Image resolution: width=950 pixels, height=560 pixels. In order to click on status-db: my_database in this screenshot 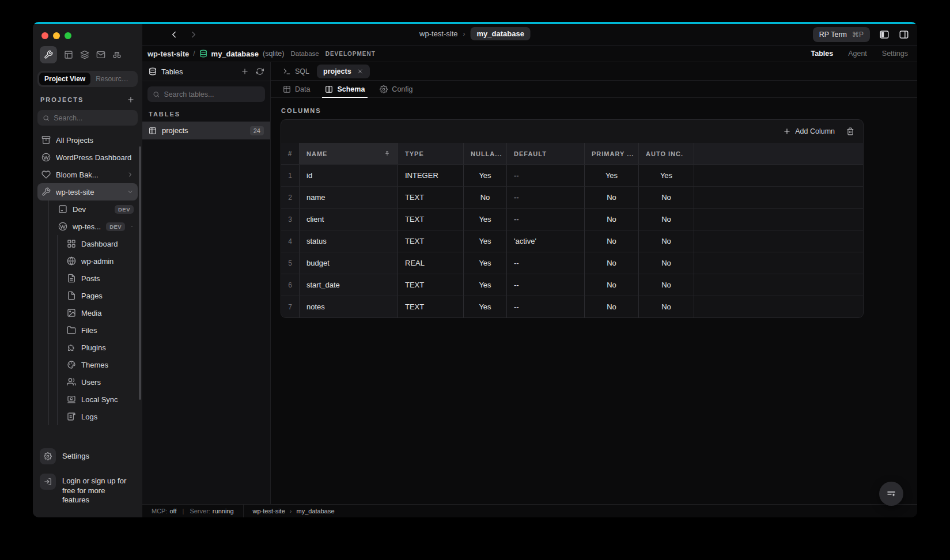, I will do `click(315, 511)`.